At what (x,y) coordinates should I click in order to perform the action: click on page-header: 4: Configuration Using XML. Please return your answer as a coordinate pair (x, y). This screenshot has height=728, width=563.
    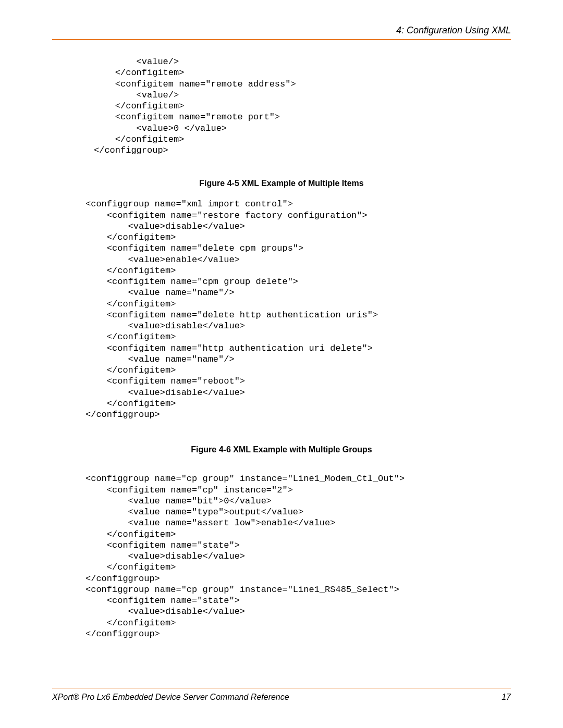
    Looking at the image, I should click on (282, 32).